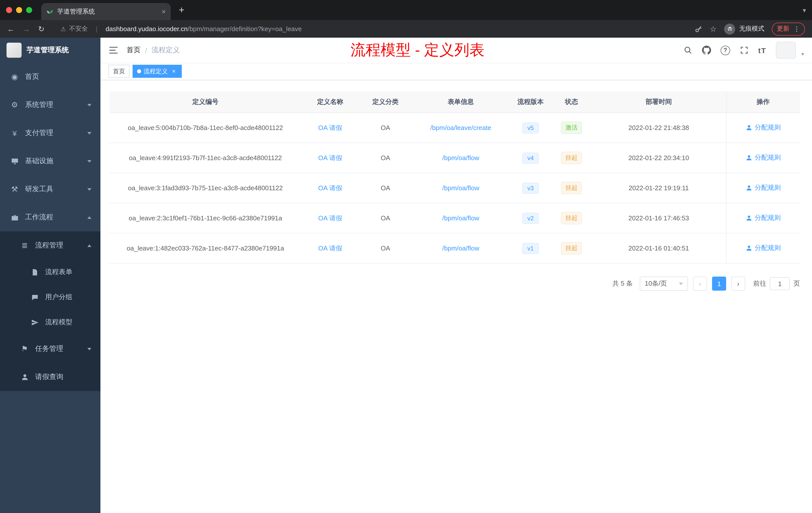 This screenshot has width=812, height=513. What do you see at coordinates (530, 128) in the screenshot?
I see `version-tag: v5` at bounding box center [530, 128].